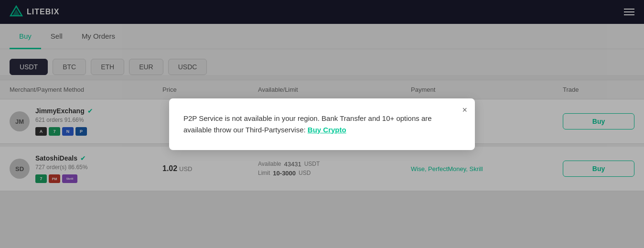 The image size is (644, 248). I want to click on modal: × P2P Service is not available in your r…, so click(322, 124).